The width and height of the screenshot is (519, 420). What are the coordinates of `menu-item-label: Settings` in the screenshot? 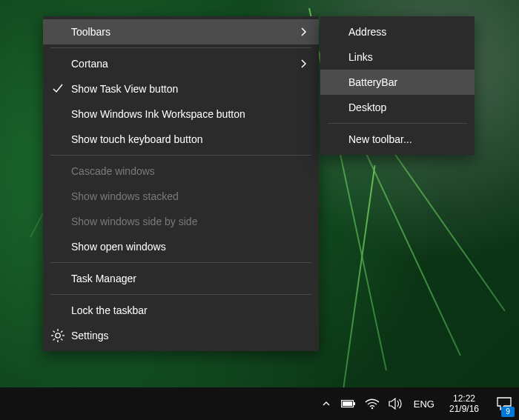 It's located at (90, 336).